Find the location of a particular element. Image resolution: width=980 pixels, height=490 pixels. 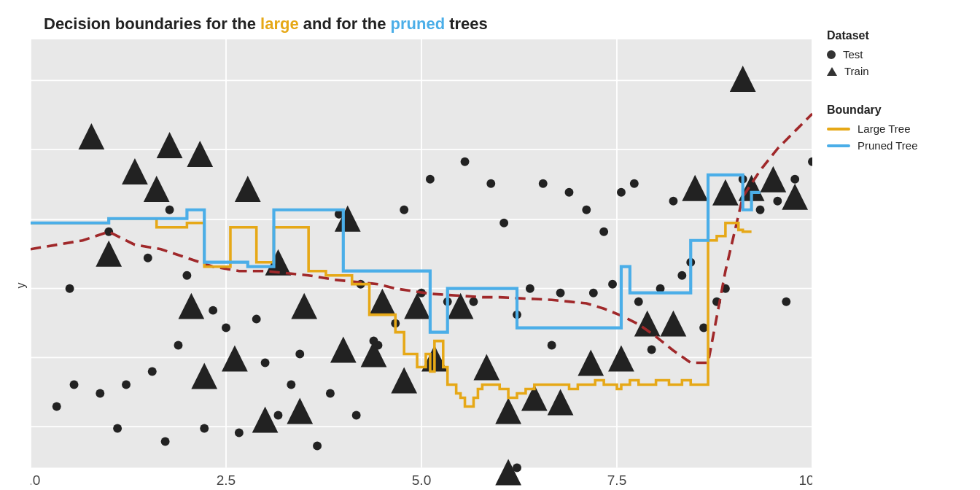

boundary-legend-title: Boundary is located at coordinates (896, 110).